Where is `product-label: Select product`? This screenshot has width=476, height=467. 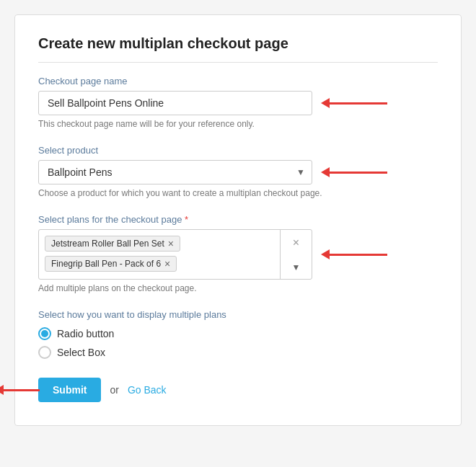
product-label: Select product is located at coordinates (238, 150).